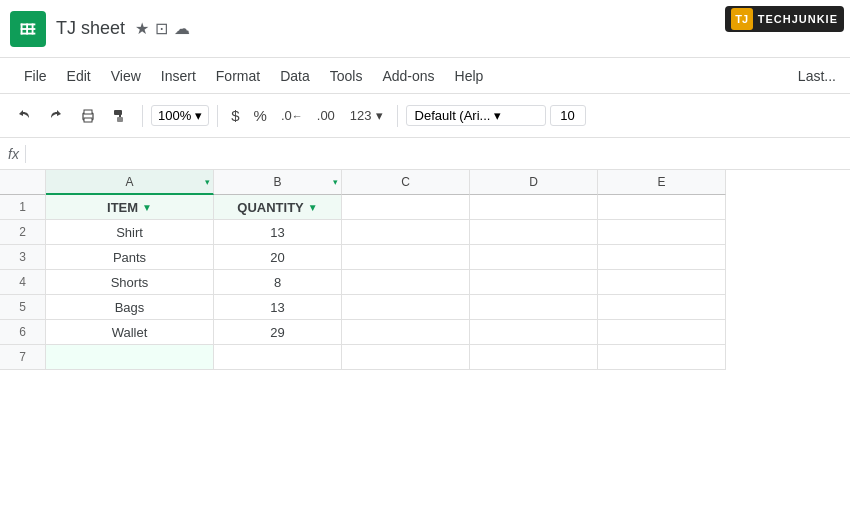 This screenshot has width=850, height=522. Describe the element at coordinates (817, 76) in the screenshot. I see `menu-last: Last...` at that location.